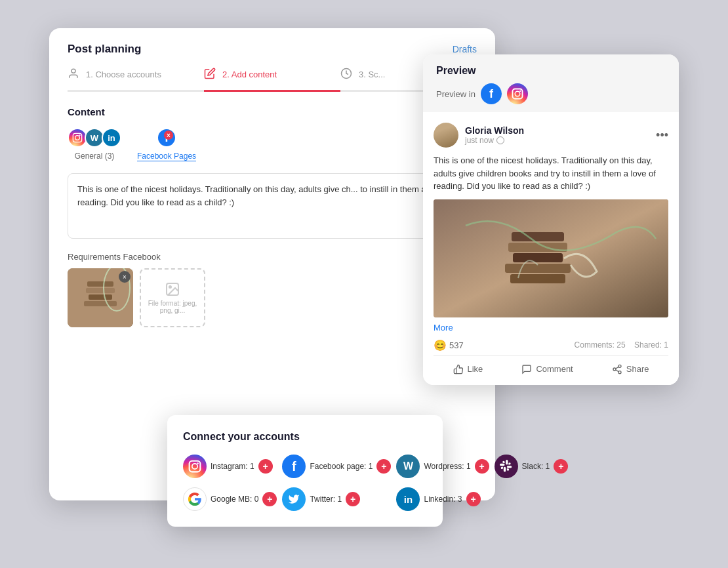 The width and height of the screenshot is (728, 568). I want to click on account-group-general: W in General (3), so click(94, 144).